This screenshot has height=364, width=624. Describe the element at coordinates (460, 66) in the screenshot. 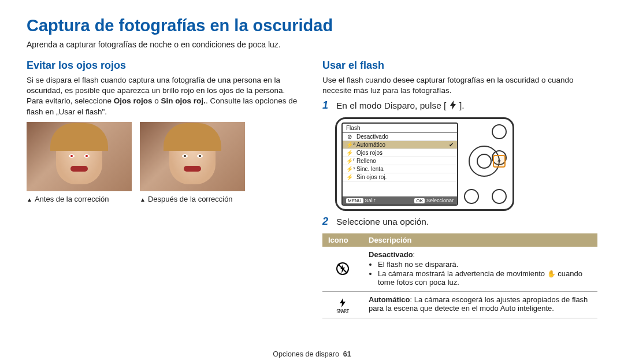

I see `heading-use-flash: Usar el flash` at that location.